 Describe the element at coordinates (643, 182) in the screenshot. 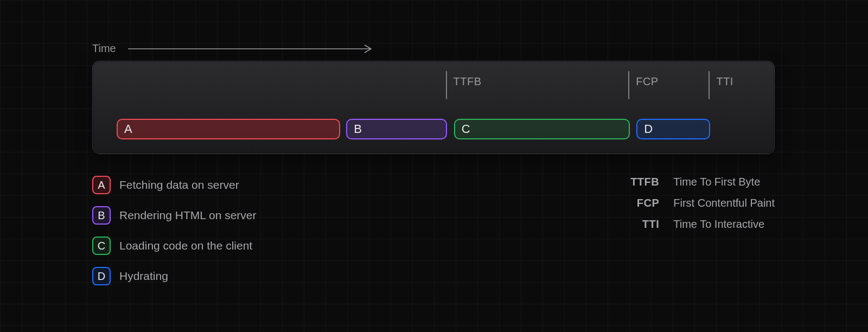

I see `metric-abbr: TTFB` at that location.